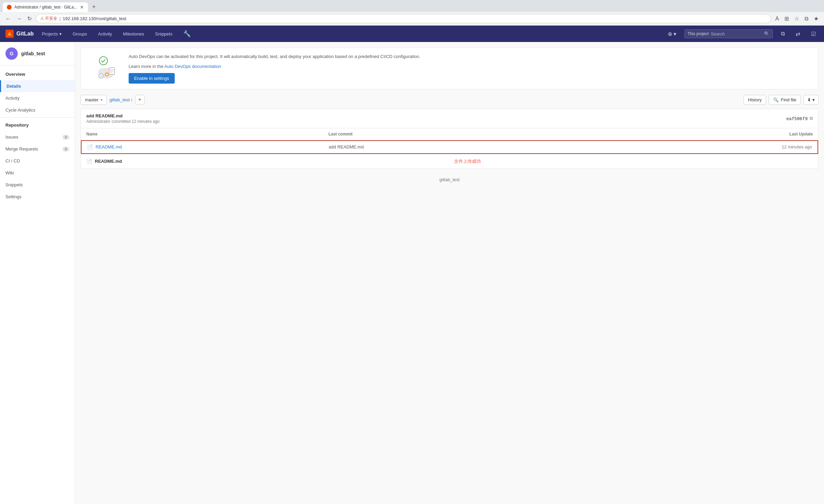 The image size is (824, 504). What do you see at coordinates (38, 98) in the screenshot?
I see `sidebar-item-activity: Activity` at bounding box center [38, 98].